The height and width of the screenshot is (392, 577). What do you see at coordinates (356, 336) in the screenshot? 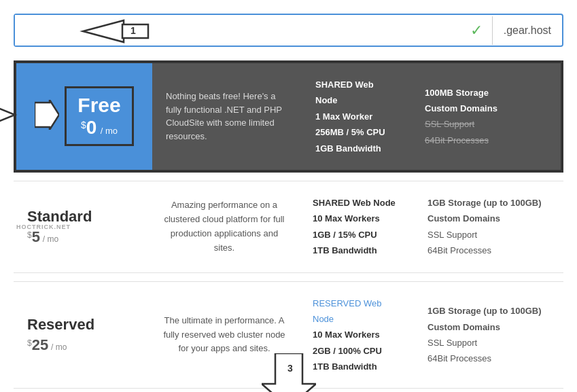
I see `reserved-plan-specs: RESERVED Web Node 10 Max Workers 2GB / 1…` at bounding box center [356, 336].